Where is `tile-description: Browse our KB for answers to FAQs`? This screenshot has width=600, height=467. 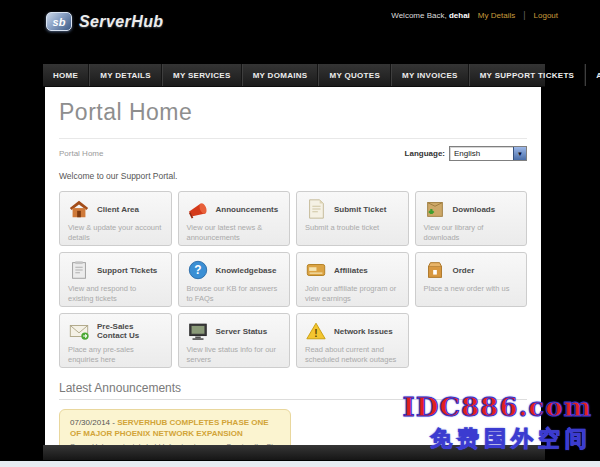
tile-description: Browse our KB for answers to FAQs is located at coordinates (234, 294).